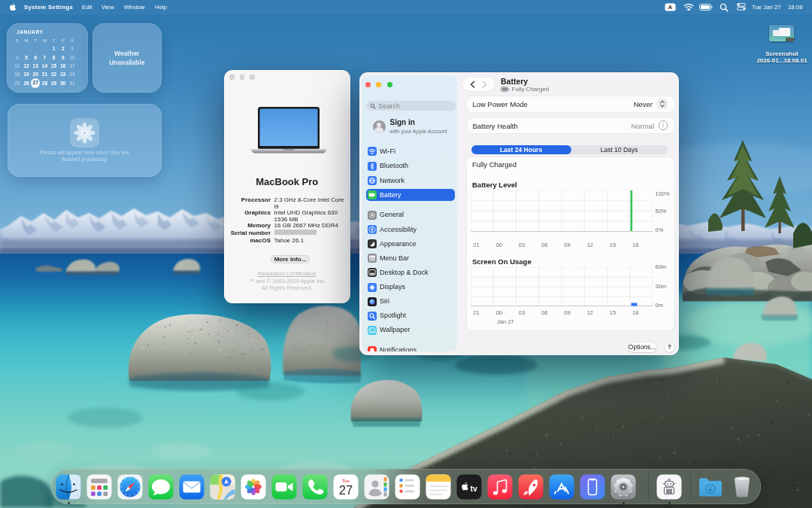 Image resolution: width=812 pixels, height=508 pixels. I want to click on svg-text: A, so click(671, 8).